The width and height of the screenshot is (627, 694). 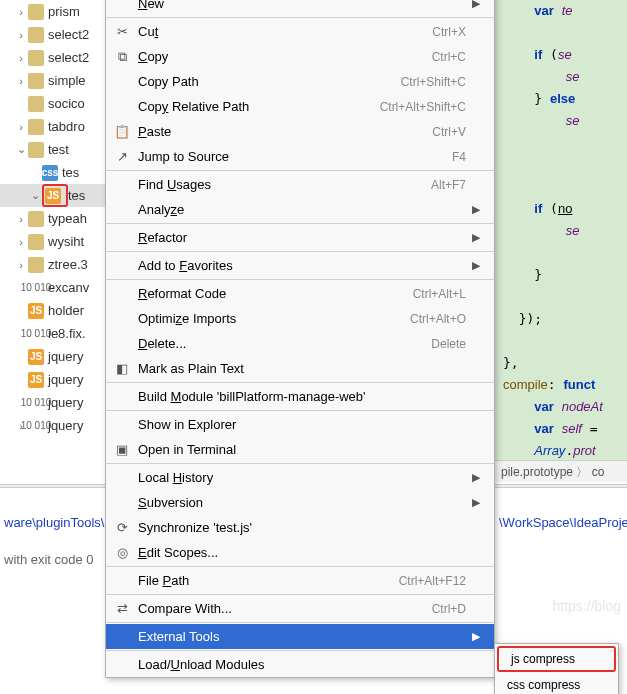 What do you see at coordinates (300, 8) in the screenshot?
I see `menu-item-new: New▶` at bounding box center [300, 8].